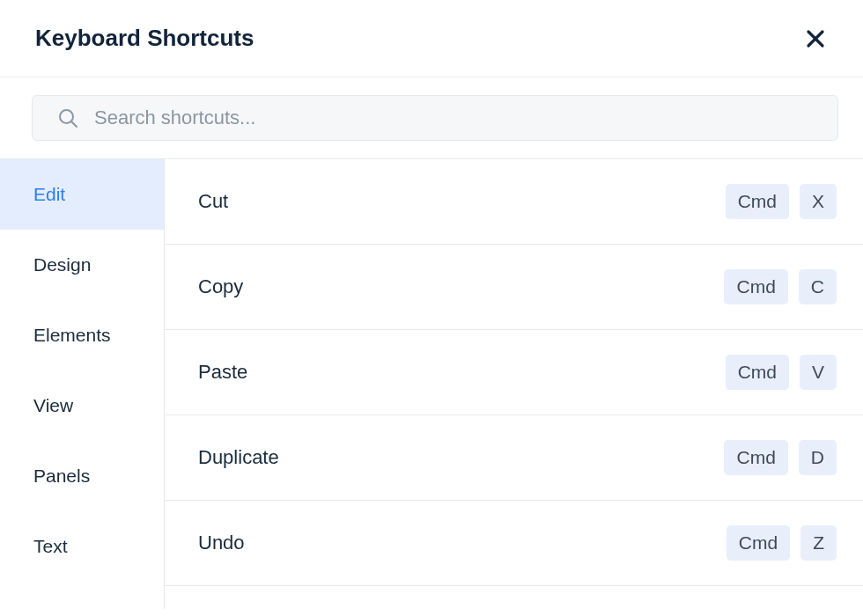 Image resolution: width=863 pixels, height=616 pixels. What do you see at coordinates (781, 372) in the screenshot?
I see `shortcut-keys: Cmd V` at bounding box center [781, 372].